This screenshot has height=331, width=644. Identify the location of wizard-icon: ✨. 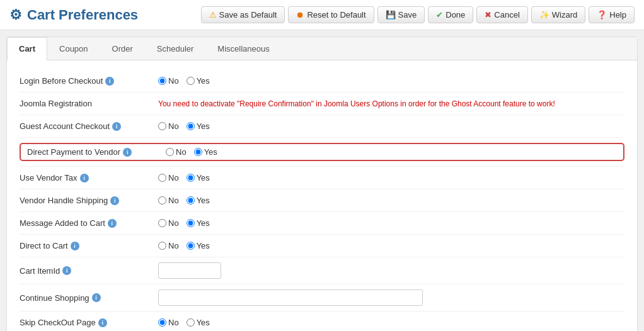
(544, 15).